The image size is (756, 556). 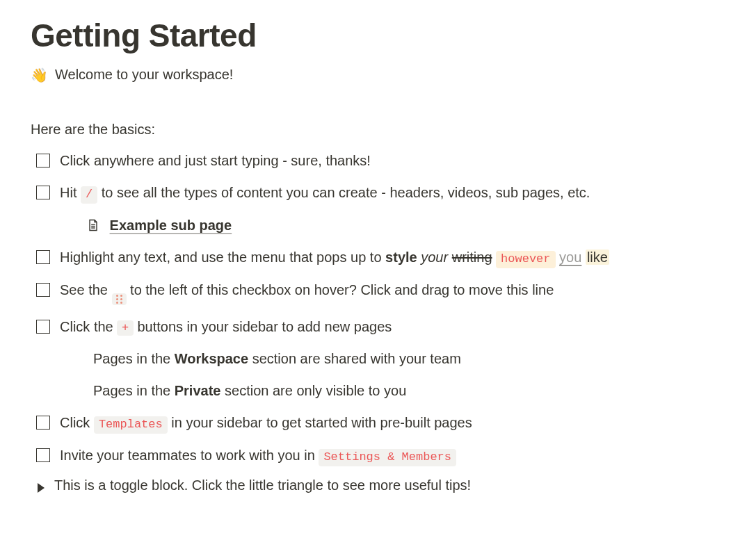 What do you see at coordinates (93, 224) in the screenshot?
I see `page-icon` at bounding box center [93, 224].